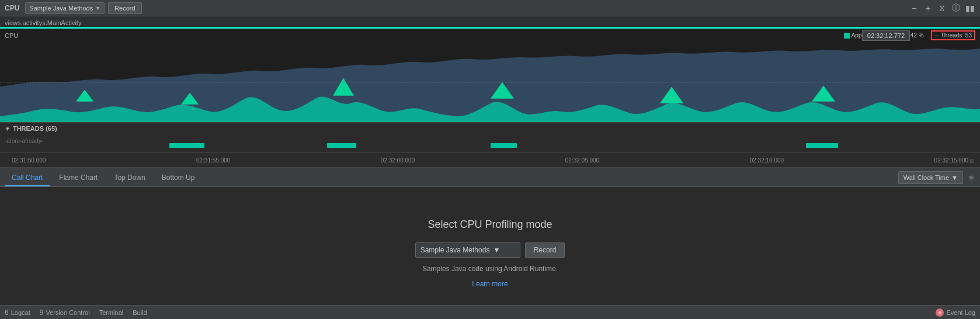  Describe the element at coordinates (35, 129) in the screenshot. I see `threads-title: THREADS (65)` at that location.